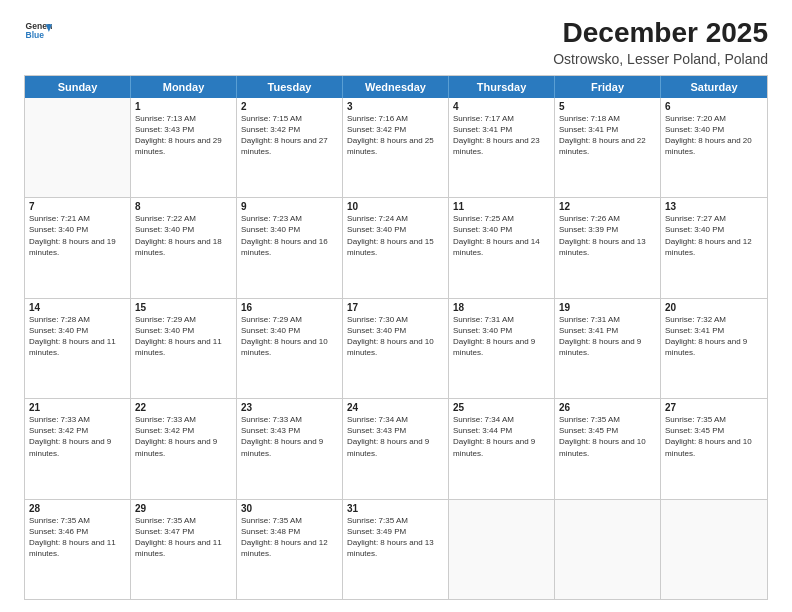  Describe the element at coordinates (396, 448) in the screenshot. I see `calendar-cell-24: 24Sunrise: 7:34 AMSunset: 3:43 PMDayligh…` at that location.